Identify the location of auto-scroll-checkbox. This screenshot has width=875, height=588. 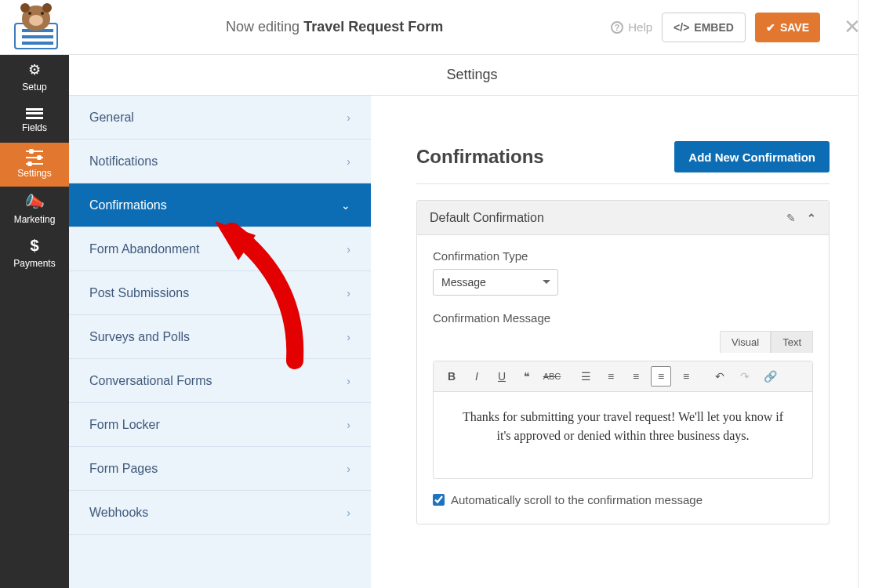
(439, 500).